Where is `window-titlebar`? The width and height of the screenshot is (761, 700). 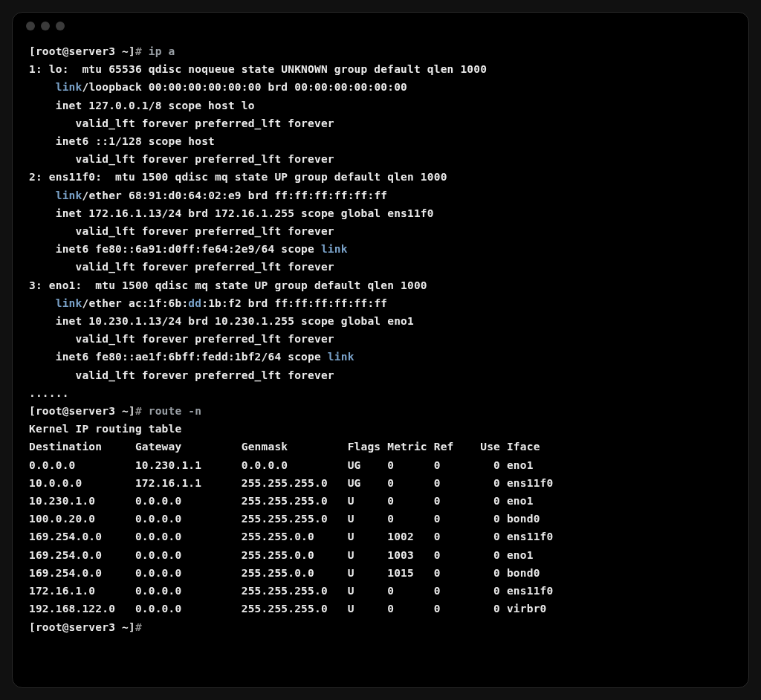 window-titlebar is located at coordinates (380, 26).